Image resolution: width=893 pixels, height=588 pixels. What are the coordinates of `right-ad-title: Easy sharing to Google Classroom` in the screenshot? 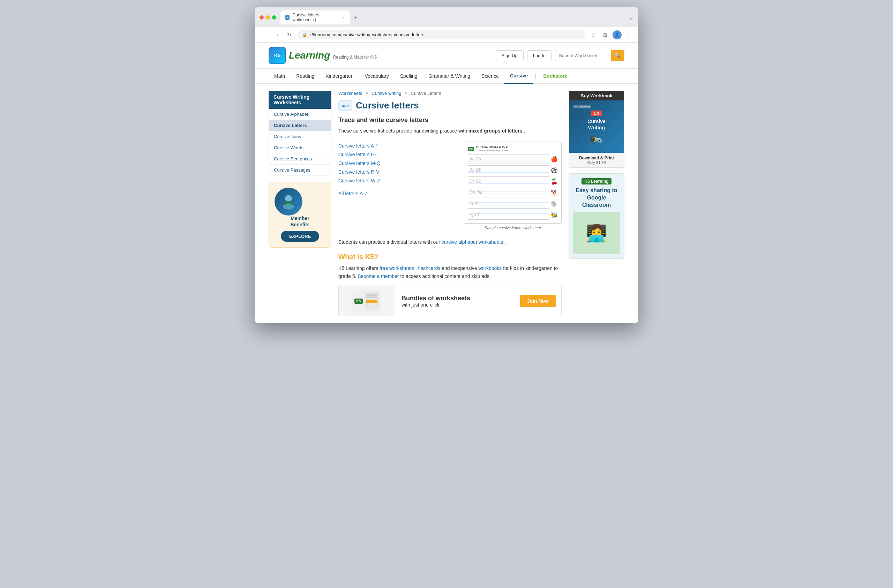 It's located at (597, 198).